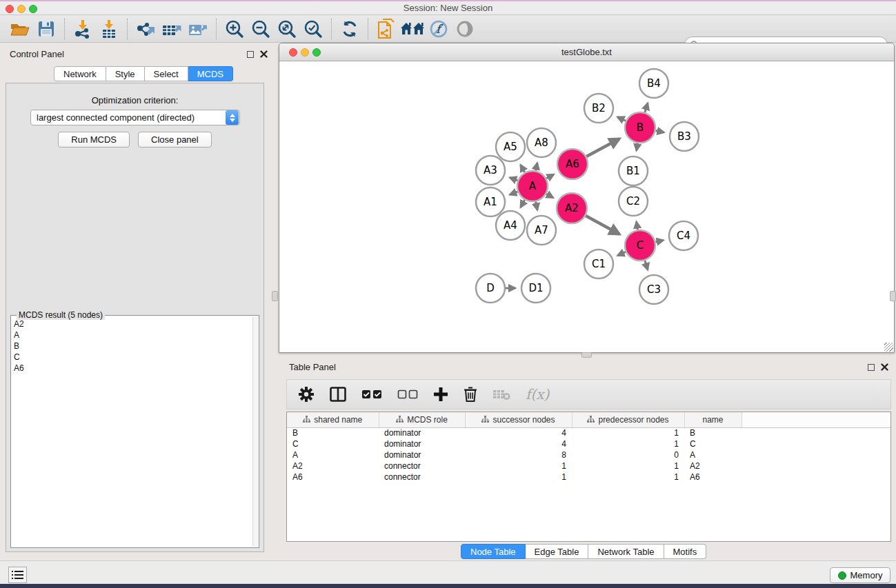 The height and width of the screenshot is (588, 896). What do you see at coordinates (660, 132) in the screenshot?
I see `edge-B-B3` at bounding box center [660, 132].